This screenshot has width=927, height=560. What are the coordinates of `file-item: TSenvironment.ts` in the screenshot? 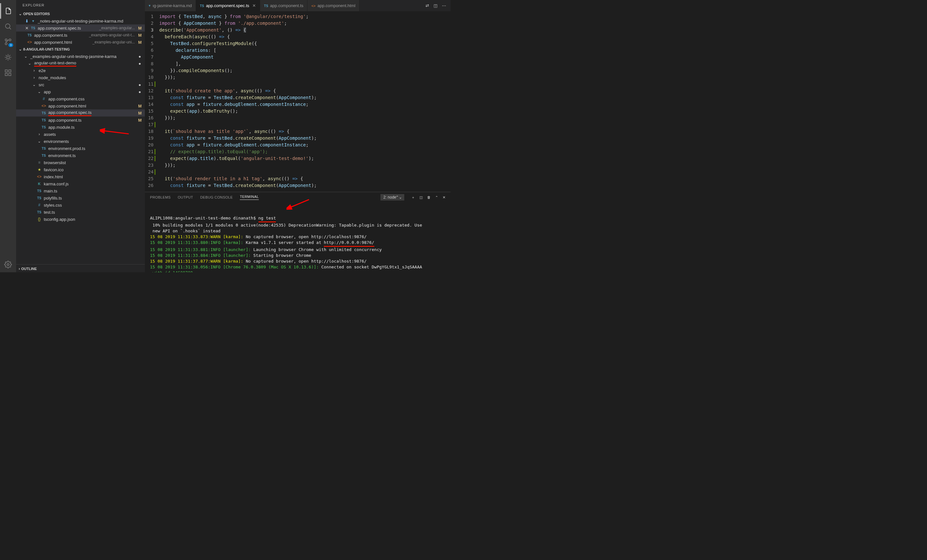 It's located at (81, 156).